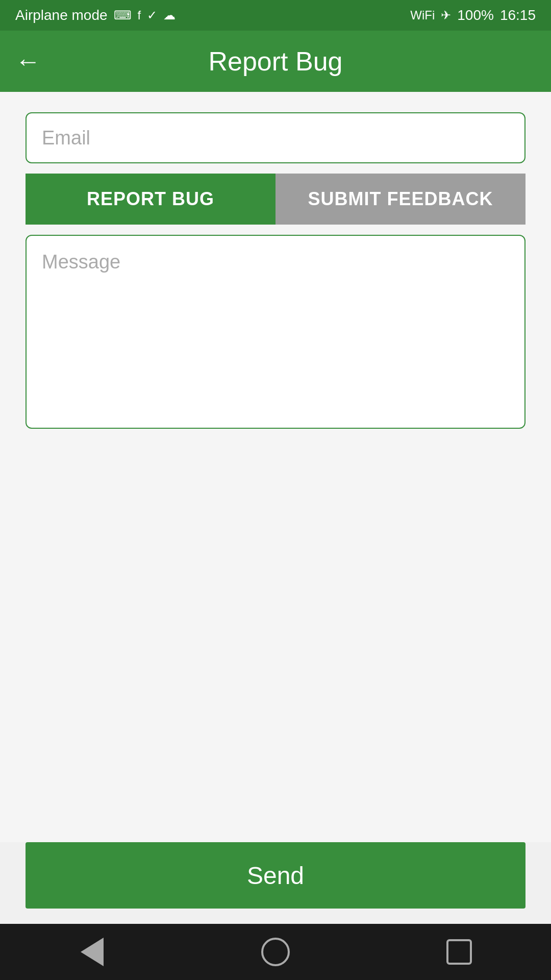 The height and width of the screenshot is (980, 551). Describe the element at coordinates (92, 952) in the screenshot. I see `nav-back-triangle-icon` at that location.